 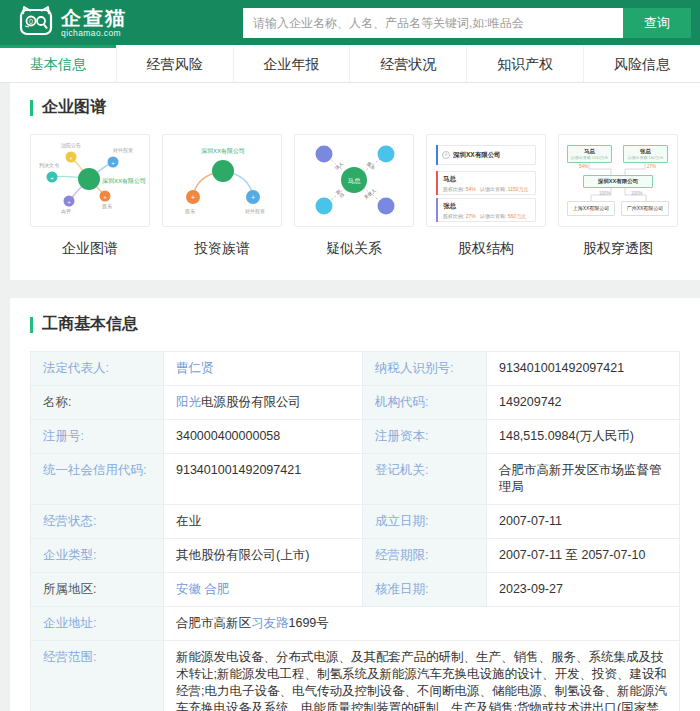 What do you see at coordinates (422, 680) in the screenshot?
I see `value-text: 新能源发电设备、分布式电源、及其配套产品的研制、生产、销售、服务、系统集成及技术…` at bounding box center [422, 680].